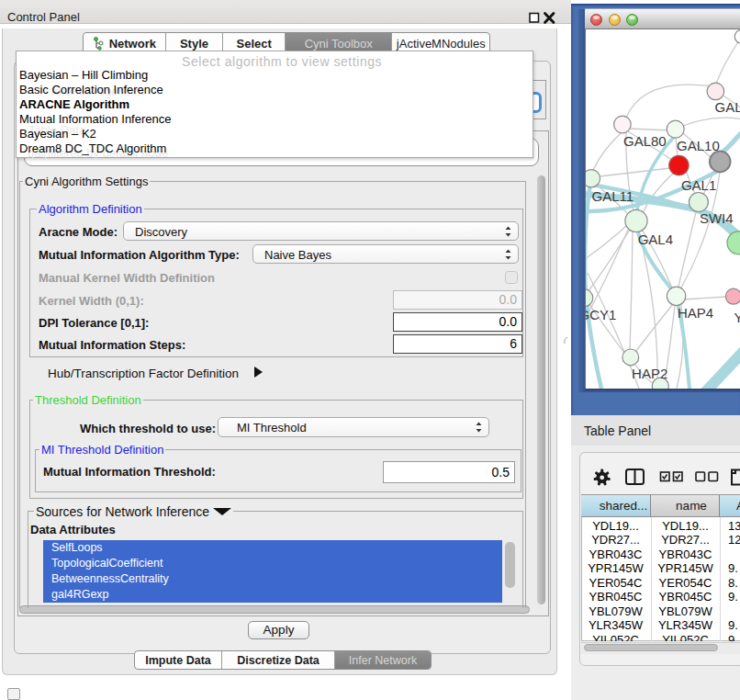  Describe the element at coordinates (698, 145) in the screenshot. I see `svg-text: GAL10` at that location.